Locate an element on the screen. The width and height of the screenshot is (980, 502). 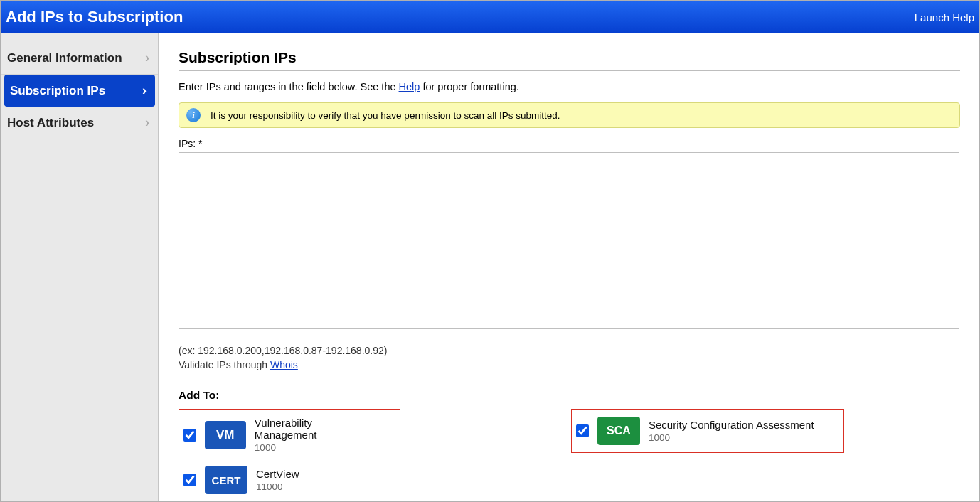
info-icon: i is located at coordinates (193, 115).